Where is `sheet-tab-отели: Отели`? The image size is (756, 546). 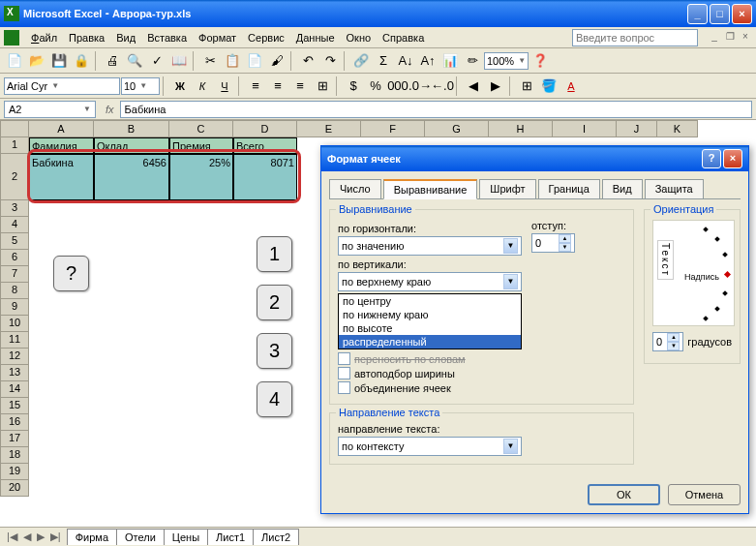
sheet-tab-отели: Отели is located at coordinates (140, 536).